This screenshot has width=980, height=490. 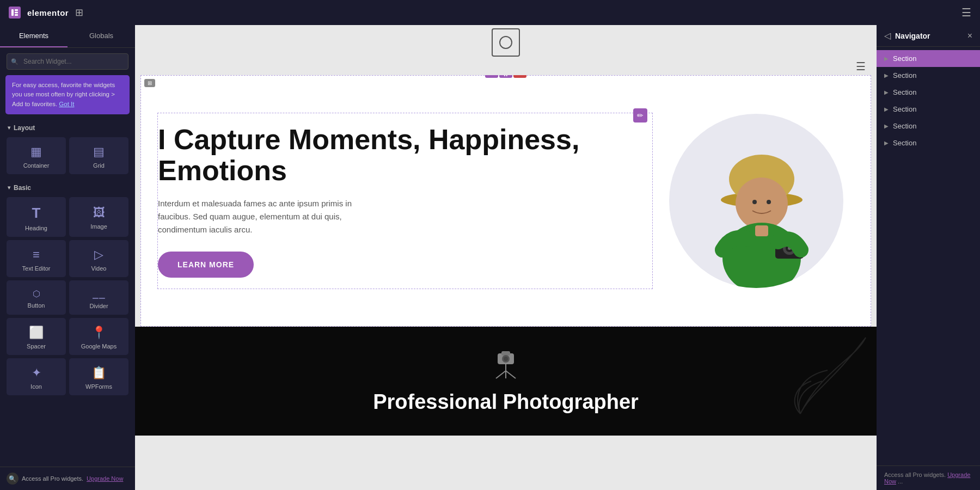 I want to click on navigator-footer-dots: ..., so click(x=901, y=481).